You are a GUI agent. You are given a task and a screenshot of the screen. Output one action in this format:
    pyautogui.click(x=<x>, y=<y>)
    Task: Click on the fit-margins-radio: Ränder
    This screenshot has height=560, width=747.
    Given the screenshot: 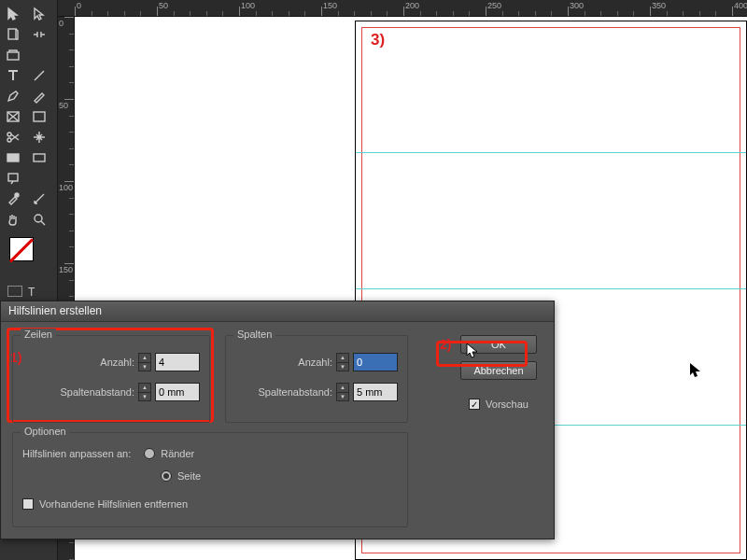 What is the action you would take?
    pyautogui.click(x=169, y=454)
    